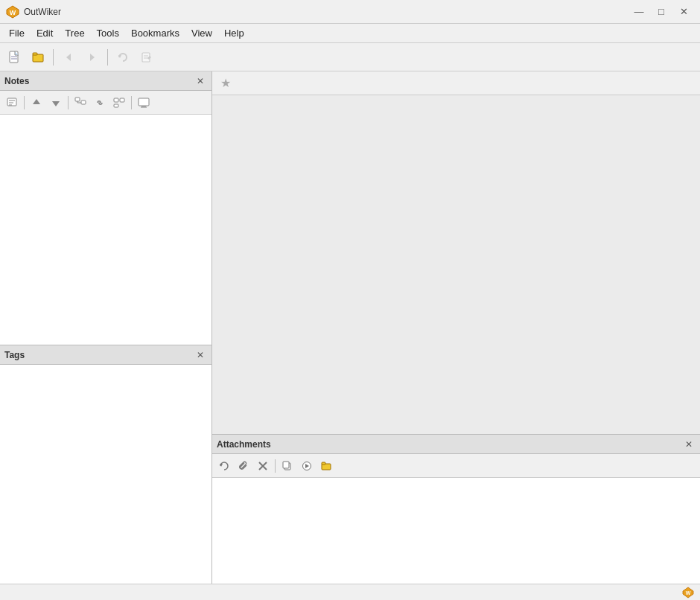 The image size is (700, 600). I want to click on notes-panel-header: Notes ✕, so click(106, 81).